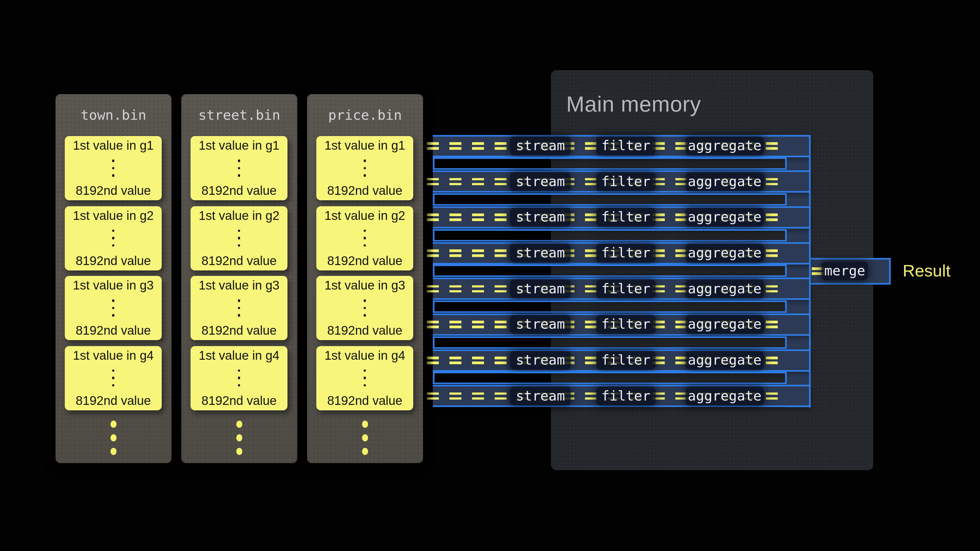 The width and height of the screenshot is (980, 551). What do you see at coordinates (113, 115) in the screenshot?
I see `file-name-label: town.bin` at bounding box center [113, 115].